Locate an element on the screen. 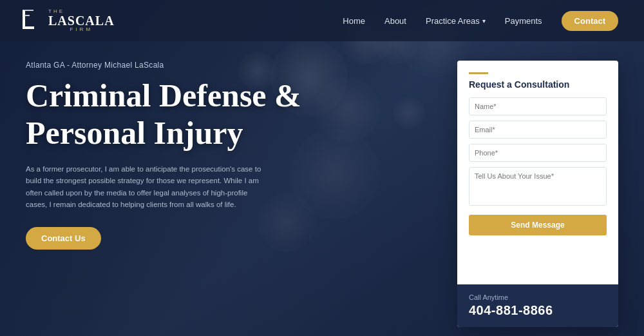 The width and height of the screenshot is (644, 336). logo: THE LASCALA FIRM is located at coordinates (67, 21).